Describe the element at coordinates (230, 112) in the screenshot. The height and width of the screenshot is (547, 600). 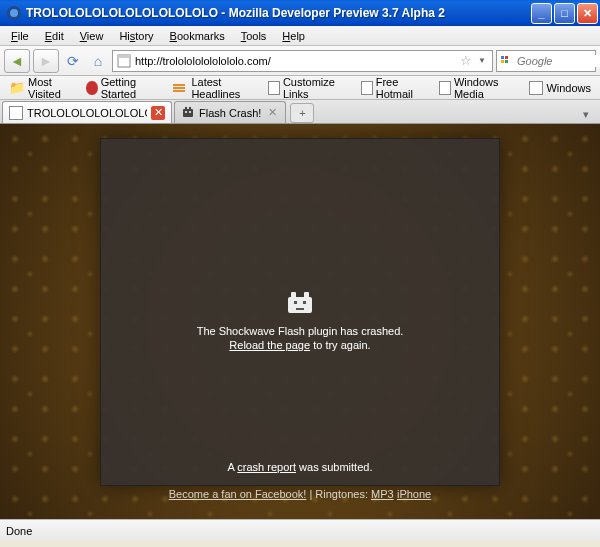
I see `tab-flash-crash: Flash Crash! ✕` at that location.